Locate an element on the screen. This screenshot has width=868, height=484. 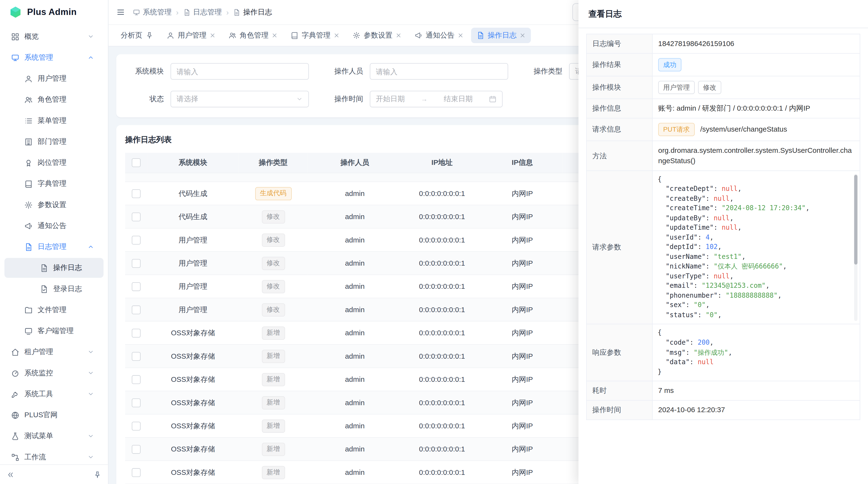
cell-module: 用户管理 is located at coordinates (193, 286).